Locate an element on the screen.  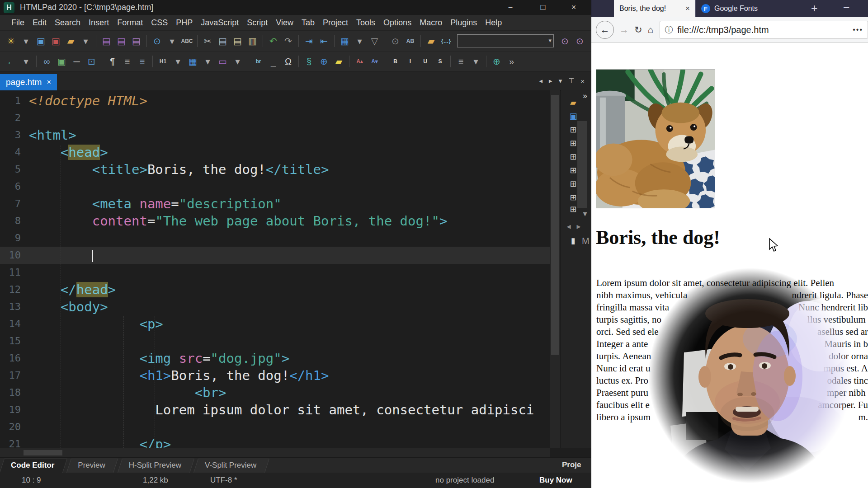
menu-javascript: JavaScript is located at coordinates (220, 23).